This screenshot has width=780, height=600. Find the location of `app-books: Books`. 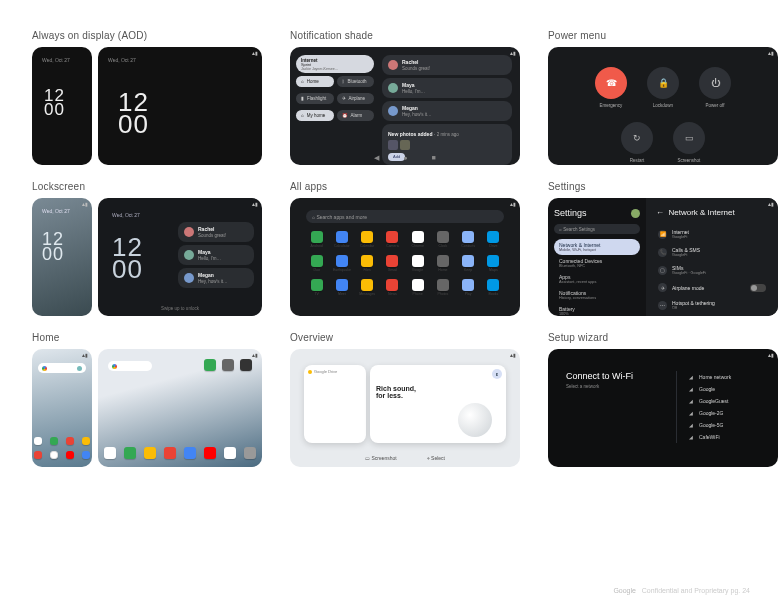

app-books: Books is located at coordinates (494, 288).